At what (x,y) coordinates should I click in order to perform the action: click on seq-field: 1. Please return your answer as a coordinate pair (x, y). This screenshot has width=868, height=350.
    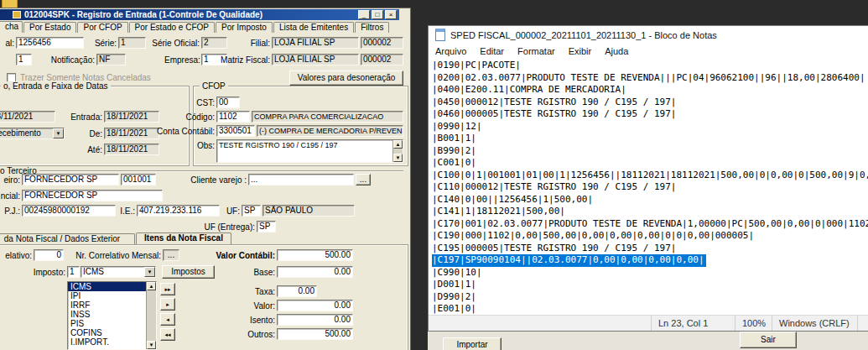
    Looking at the image, I should click on (23, 60).